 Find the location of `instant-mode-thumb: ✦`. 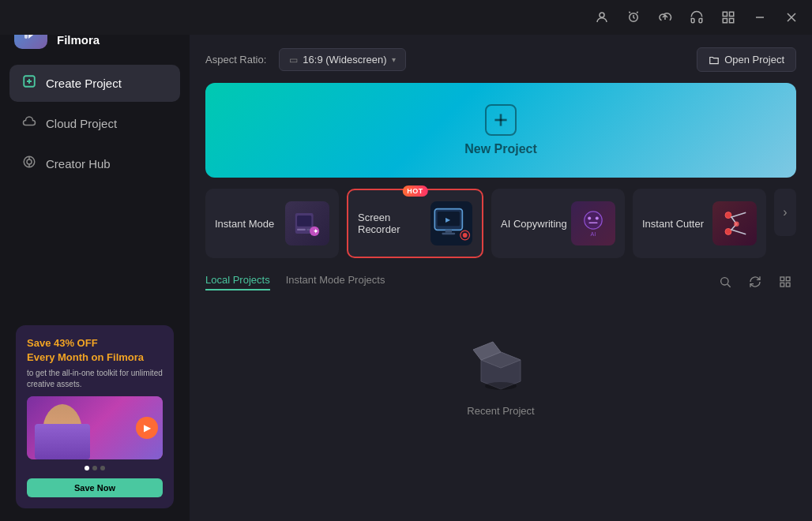

instant-mode-thumb: ✦ is located at coordinates (307, 223).